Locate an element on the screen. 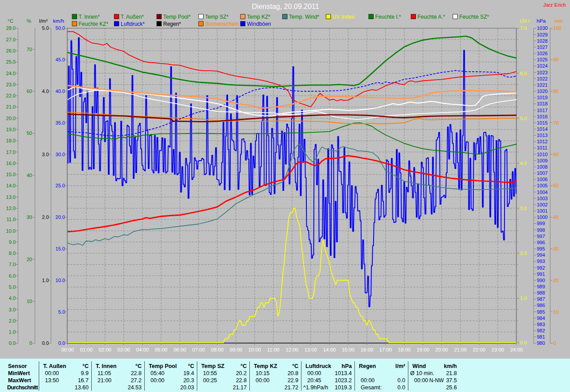  svg-text: 1006 is located at coordinates (542, 179).